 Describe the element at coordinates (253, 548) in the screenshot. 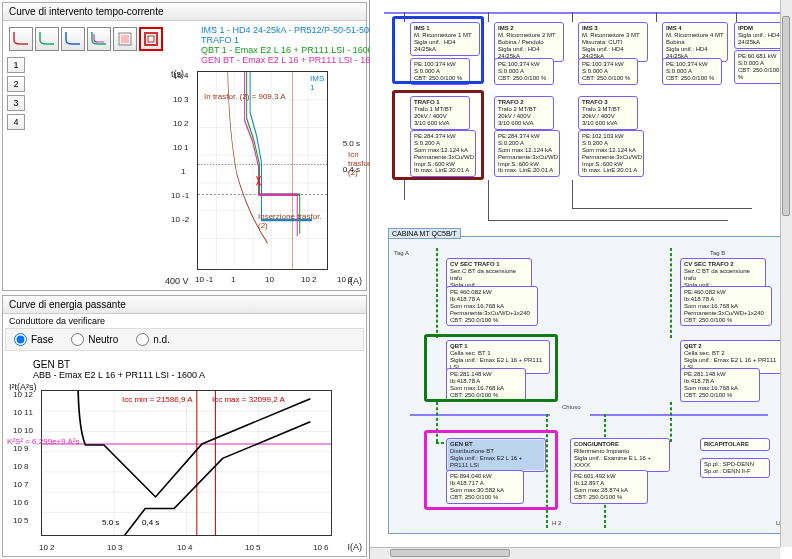

I see `en-xt-3: 10 5` at that location.